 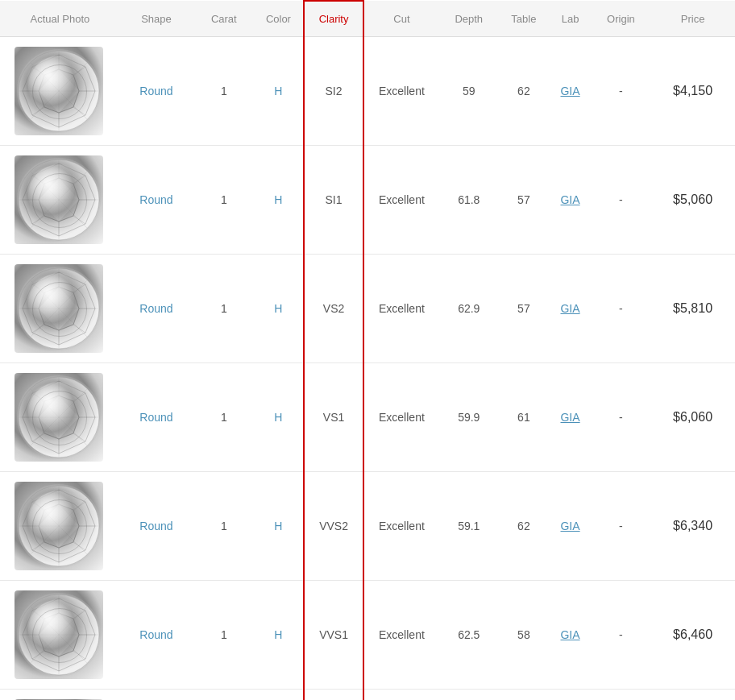 What do you see at coordinates (621, 417) in the screenshot?
I see `origin-value: -` at bounding box center [621, 417].